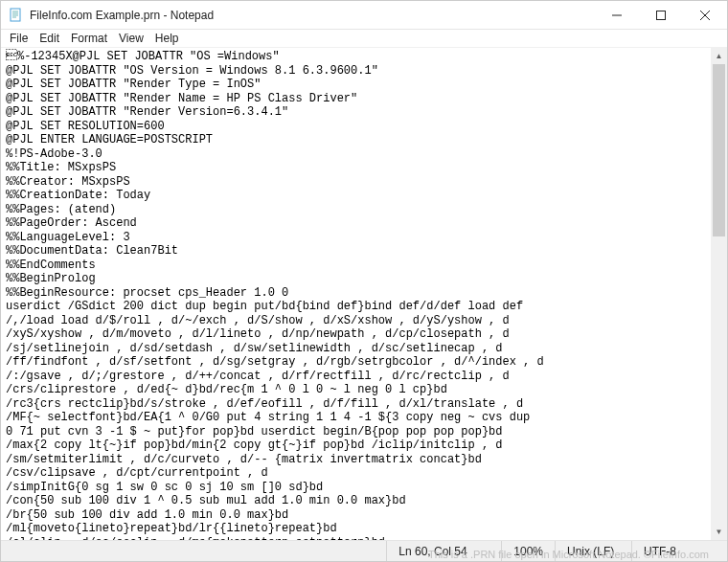  Describe the element at coordinates (705, 15) in the screenshot. I see `close-button` at that location.